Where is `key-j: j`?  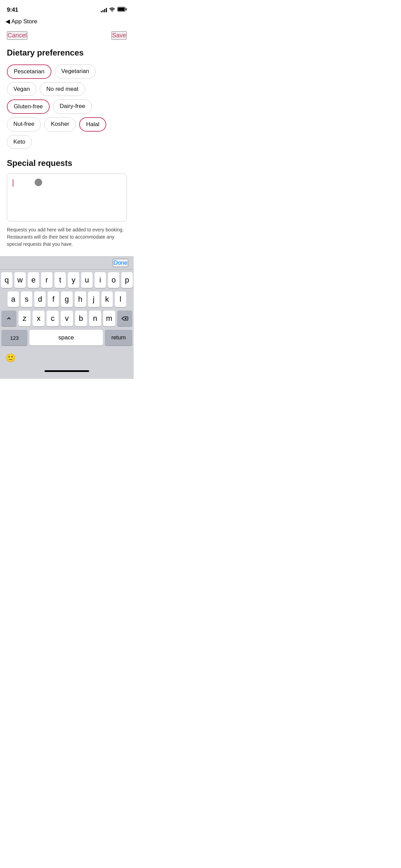
key-j: j is located at coordinates (94, 299).